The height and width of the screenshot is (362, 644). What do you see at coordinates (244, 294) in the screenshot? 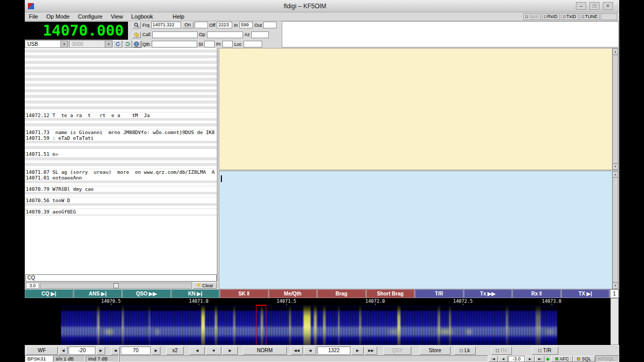
I see `macro-button-sk: SK ‖` at bounding box center [244, 294].